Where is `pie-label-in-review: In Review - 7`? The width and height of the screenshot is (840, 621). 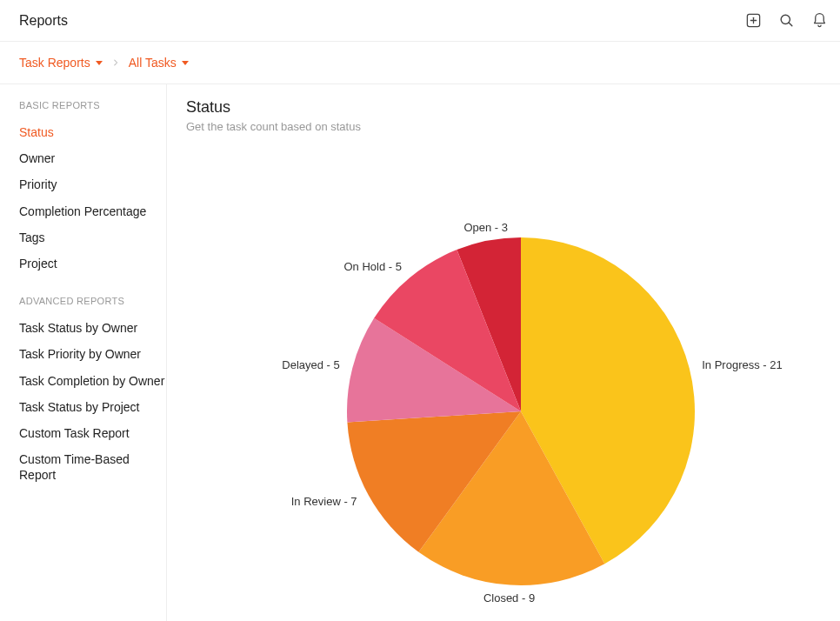 pie-label-in-review: In Review - 7 is located at coordinates (324, 501).